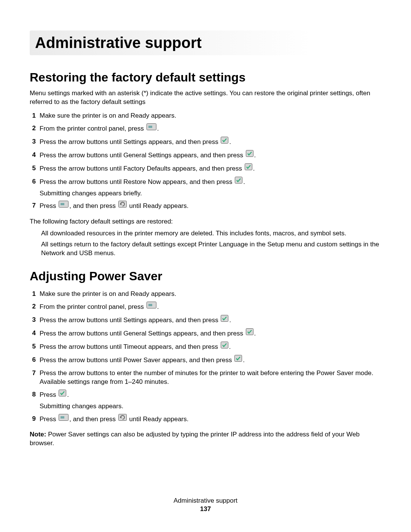 This screenshot has width=411, height=532. Describe the element at coordinates (211, 249) in the screenshot. I see `bullet-item: All settings return to the factory defau…` at that location.